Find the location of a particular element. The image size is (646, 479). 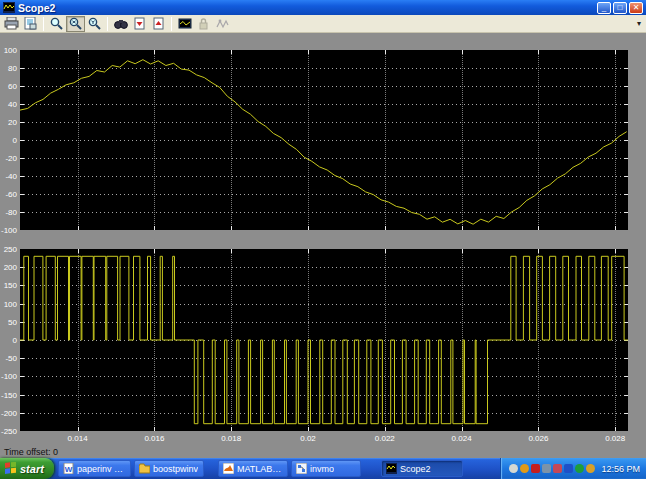

lower-y-tick-label: -50 is located at coordinates (8, 358).